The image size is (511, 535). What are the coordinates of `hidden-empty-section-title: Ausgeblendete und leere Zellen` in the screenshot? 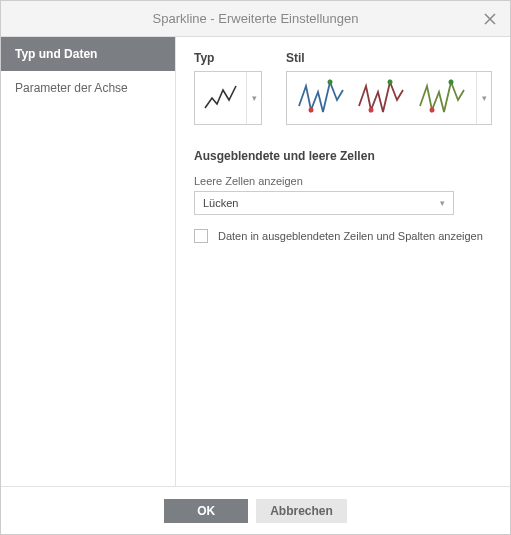 It's located at (343, 156).